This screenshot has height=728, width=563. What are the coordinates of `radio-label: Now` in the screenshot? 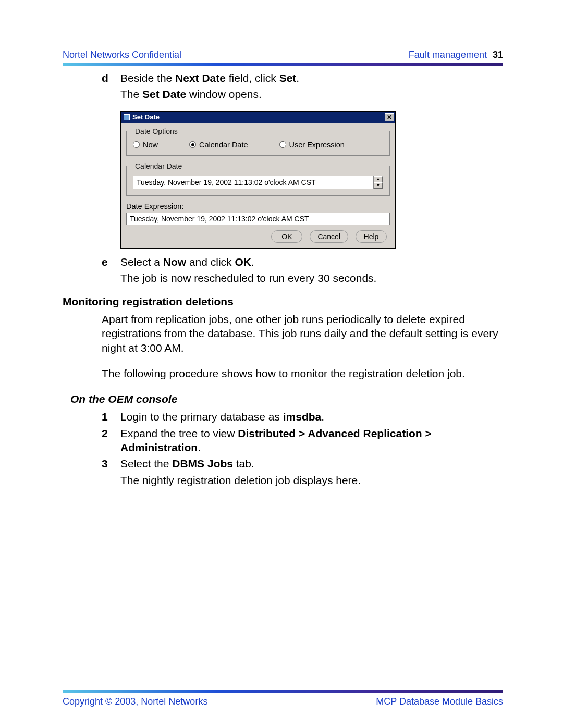 It's located at (150, 145).